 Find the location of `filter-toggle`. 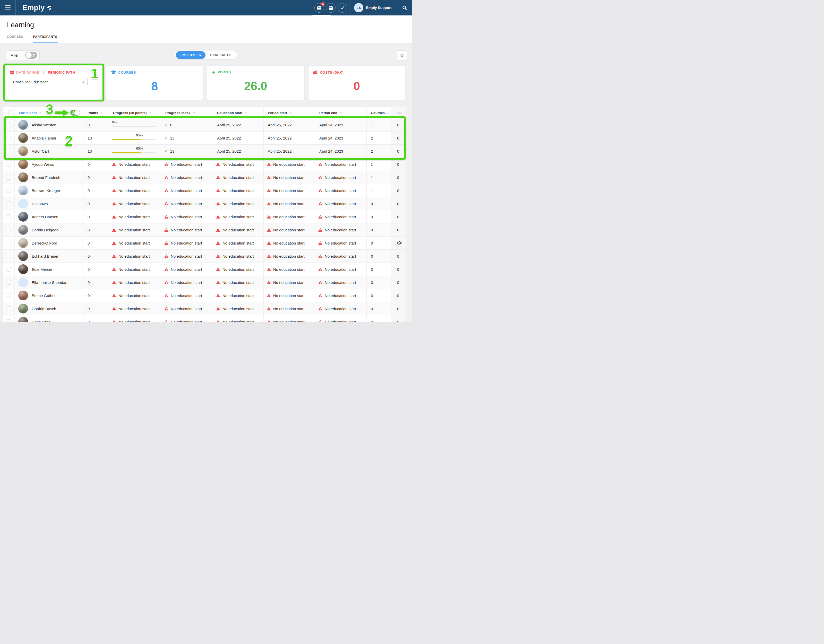

filter-toggle is located at coordinates (31, 55).